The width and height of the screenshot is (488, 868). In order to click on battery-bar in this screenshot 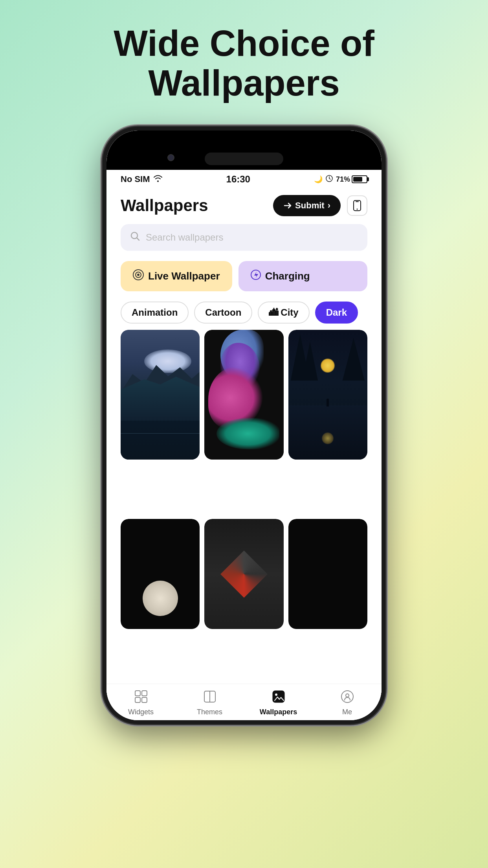, I will do `click(360, 179)`.